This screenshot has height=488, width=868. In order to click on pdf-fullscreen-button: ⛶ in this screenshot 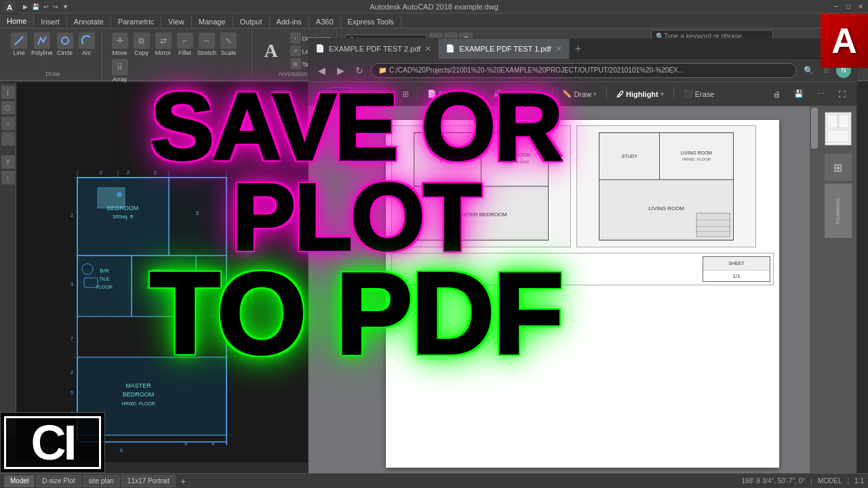, I will do `click(842, 94)`.